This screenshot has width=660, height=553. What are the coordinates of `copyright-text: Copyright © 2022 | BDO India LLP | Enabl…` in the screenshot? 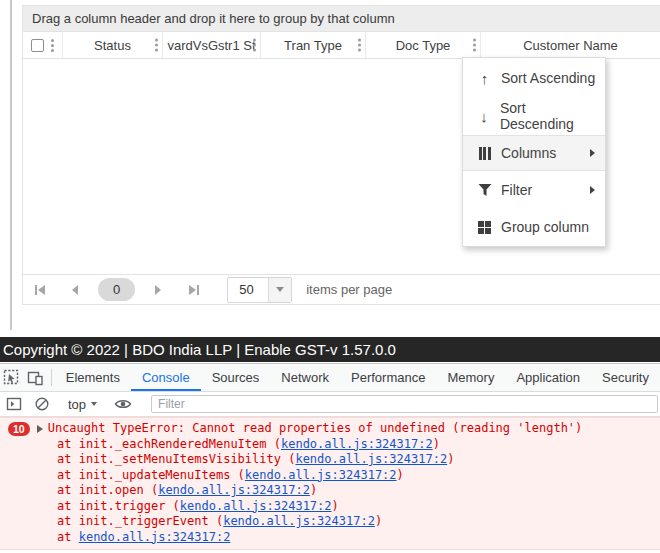 It's located at (200, 350).